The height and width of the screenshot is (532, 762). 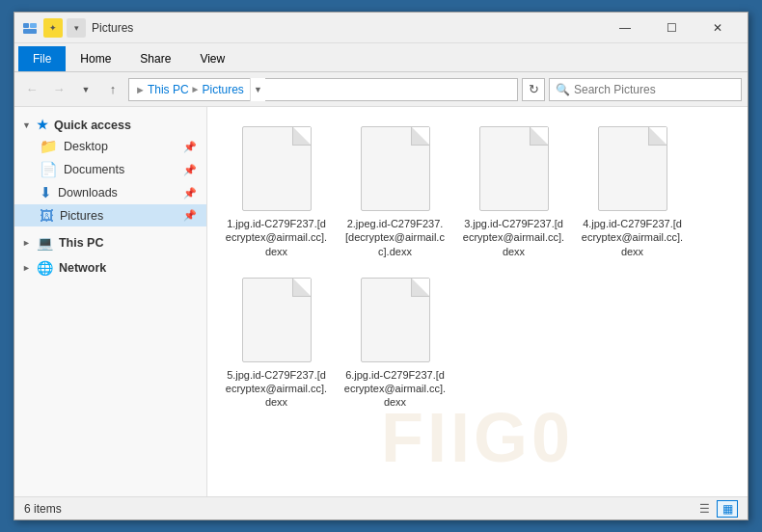 What do you see at coordinates (563, 90) in the screenshot?
I see `search-icon: 🔍` at bounding box center [563, 90].